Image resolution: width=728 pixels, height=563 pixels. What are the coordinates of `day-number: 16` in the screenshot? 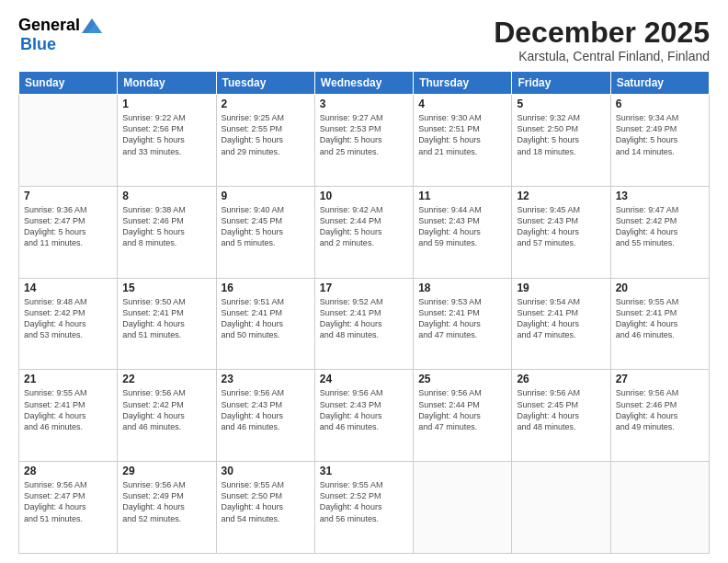 It's located at (266, 288).